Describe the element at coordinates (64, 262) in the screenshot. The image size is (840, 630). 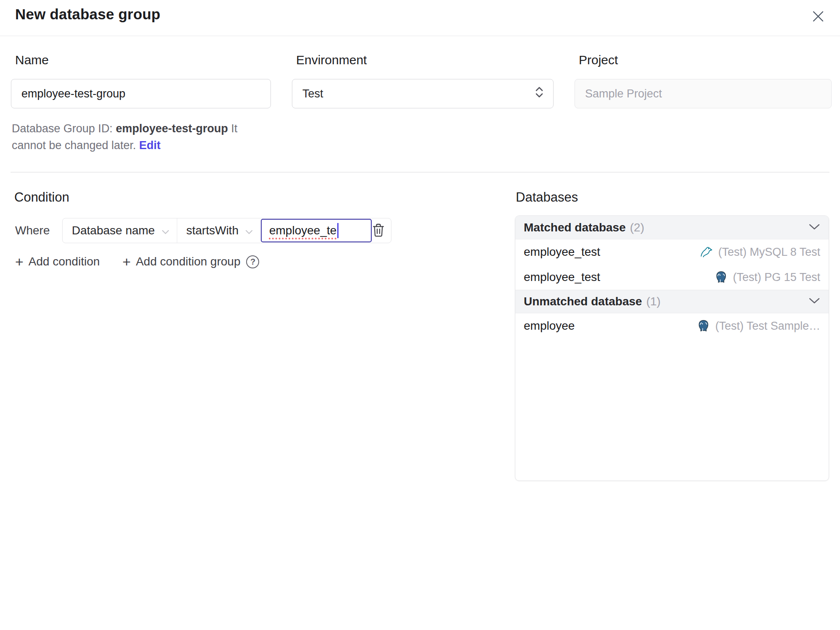
I see `add-condition-label: Add condition` at that location.